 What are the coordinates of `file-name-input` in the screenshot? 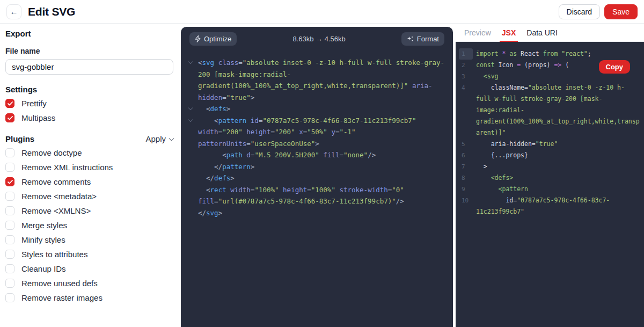 It's located at (89, 67).